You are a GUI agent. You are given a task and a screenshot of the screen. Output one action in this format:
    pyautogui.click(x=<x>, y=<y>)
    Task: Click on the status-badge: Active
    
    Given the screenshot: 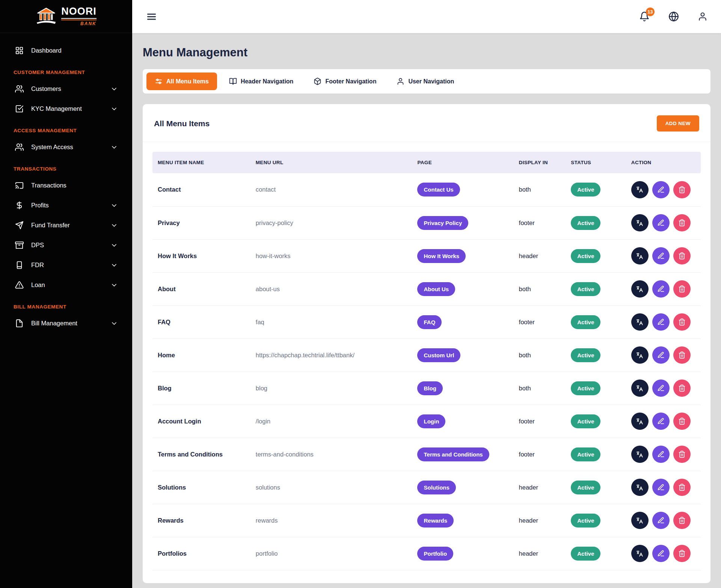 What is the action you would take?
    pyautogui.click(x=586, y=455)
    